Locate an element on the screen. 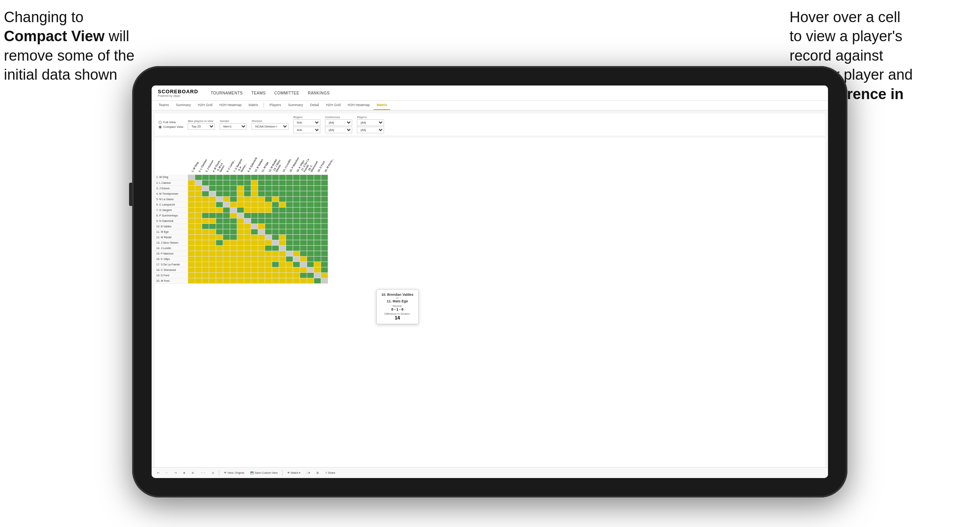 The height and width of the screenshot is (527, 980). tab-detail: Detail is located at coordinates (315, 105).